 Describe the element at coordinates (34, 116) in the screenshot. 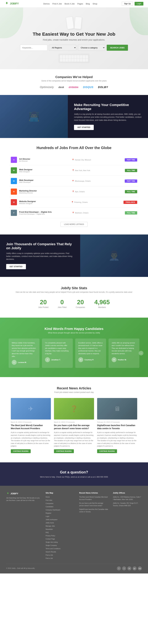

I see `recruiting-person-photo: 👨‍💻` at that location.